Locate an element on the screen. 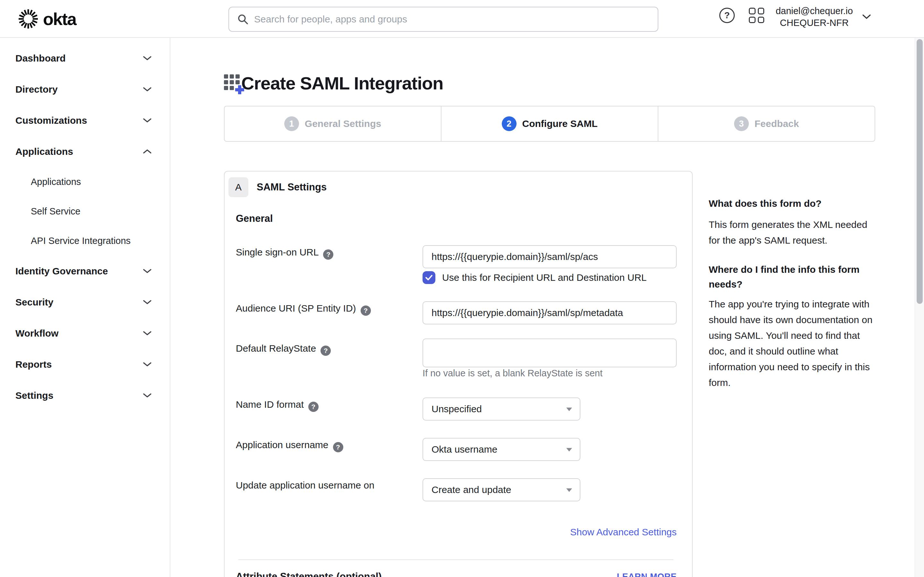  search-icon is located at coordinates (243, 19).